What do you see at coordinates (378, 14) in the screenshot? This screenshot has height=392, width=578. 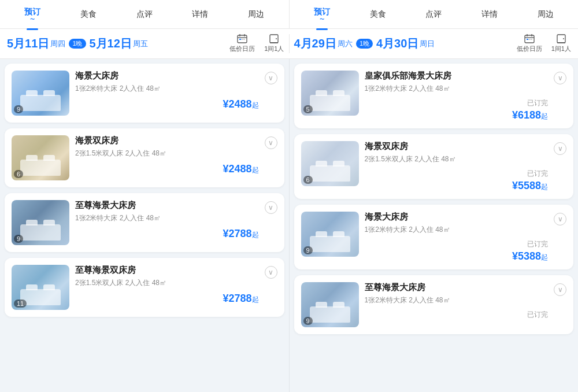 I see `nav-tab-right-food: 美食` at bounding box center [378, 14].